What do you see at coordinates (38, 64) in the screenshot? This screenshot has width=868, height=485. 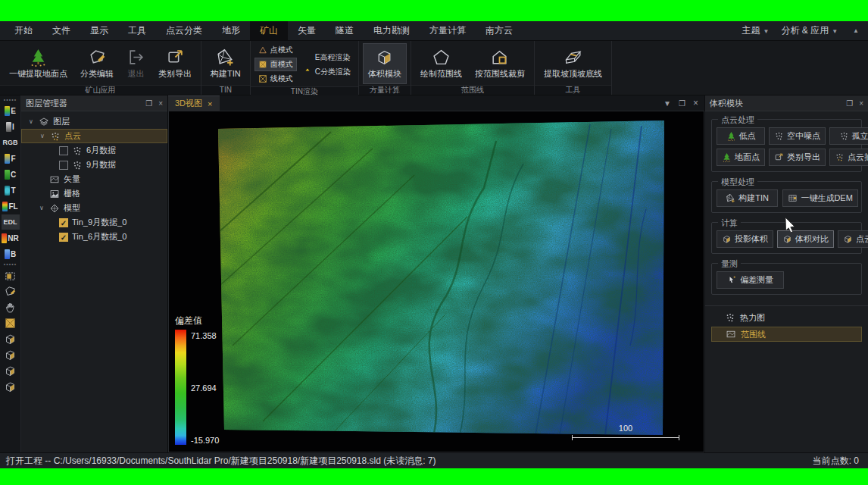 I see `extract-ground-points-button: 一键提取地面点` at bounding box center [38, 64].